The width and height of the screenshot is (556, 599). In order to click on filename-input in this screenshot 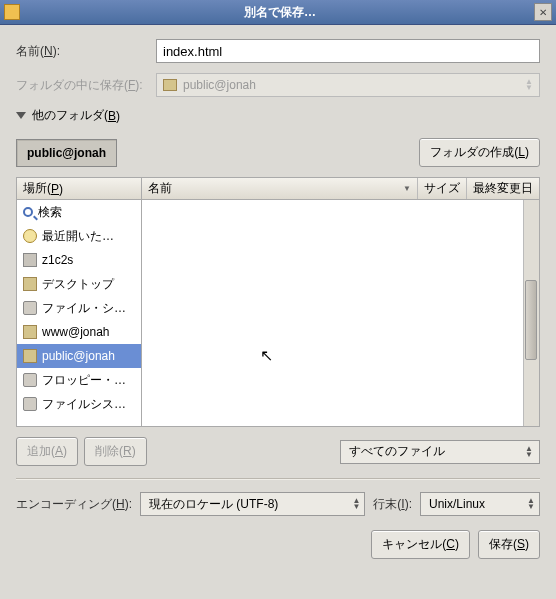, I will do `click(348, 51)`.